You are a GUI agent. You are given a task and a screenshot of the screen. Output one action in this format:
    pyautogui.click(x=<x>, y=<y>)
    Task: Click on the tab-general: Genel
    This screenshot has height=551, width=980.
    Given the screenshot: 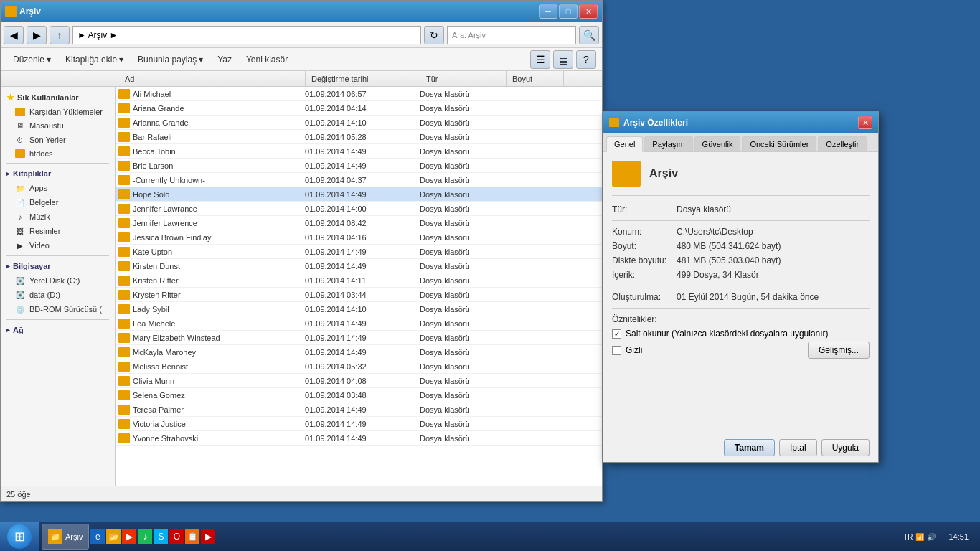 What is the action you would take?
    pyautogui.click(x=624, y=144)
    